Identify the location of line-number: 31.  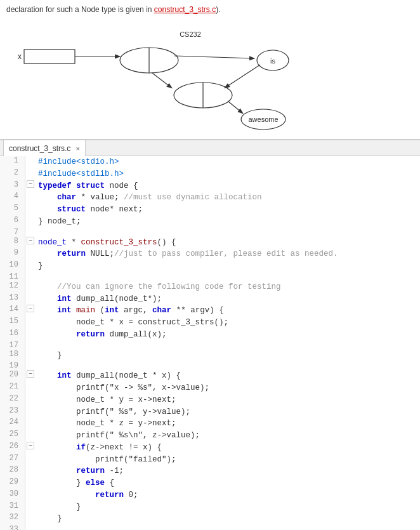
(13, 508).